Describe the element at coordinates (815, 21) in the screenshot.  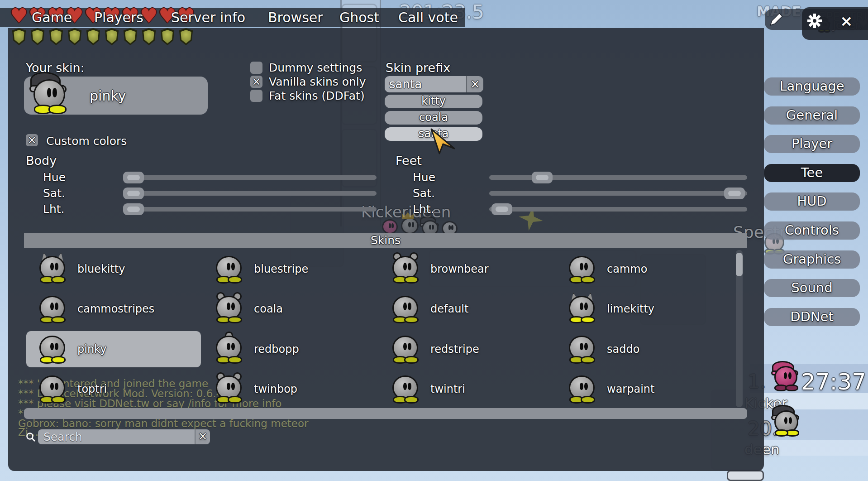
I see `gear-icon` at that location.